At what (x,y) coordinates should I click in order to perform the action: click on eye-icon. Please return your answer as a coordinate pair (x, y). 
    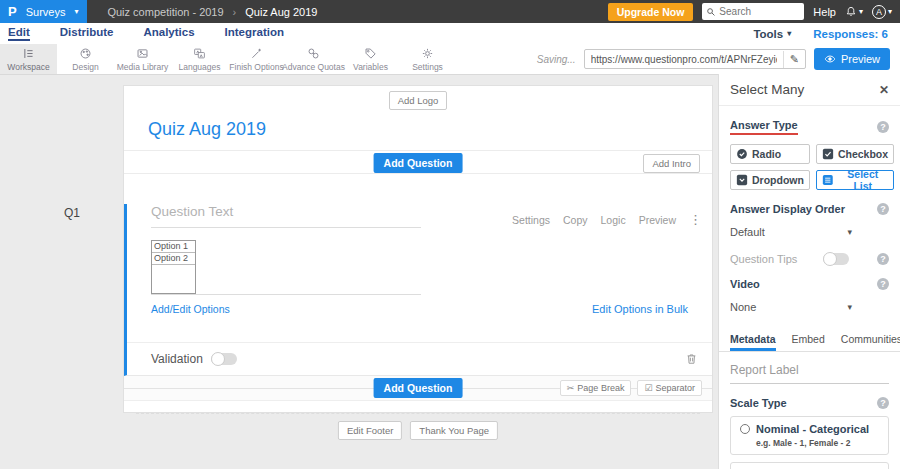
    Looking at the image, I should click on (830, 59).